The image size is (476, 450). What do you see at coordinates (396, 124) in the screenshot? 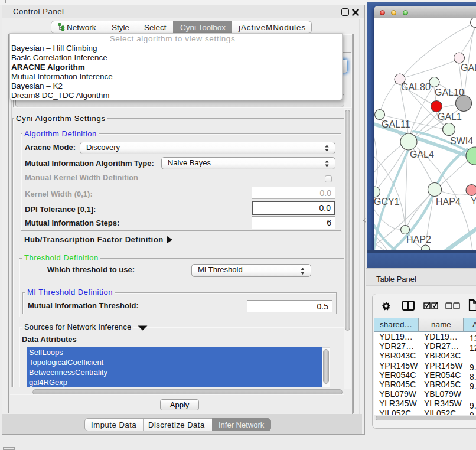
I see `svg-text: GAL11` at bounding box center [396, 124].